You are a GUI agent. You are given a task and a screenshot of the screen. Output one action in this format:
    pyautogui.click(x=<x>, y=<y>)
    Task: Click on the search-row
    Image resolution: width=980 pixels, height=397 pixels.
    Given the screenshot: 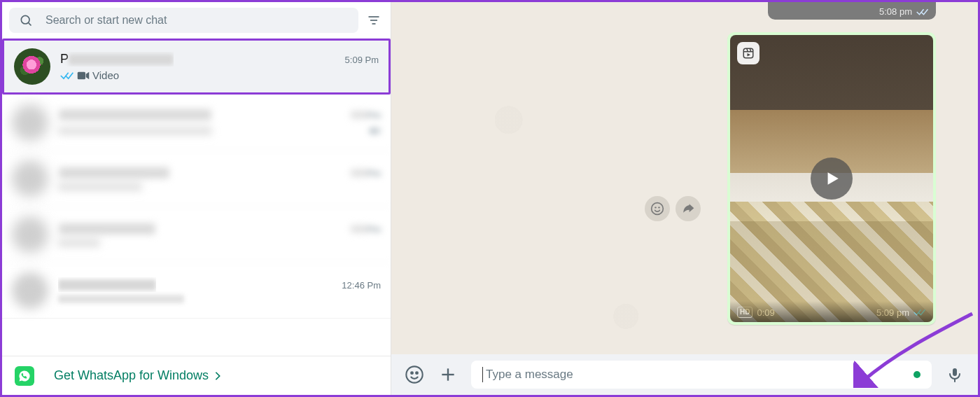 What is the action you would take?
    pyautogui.click(x=196, y=20)
    